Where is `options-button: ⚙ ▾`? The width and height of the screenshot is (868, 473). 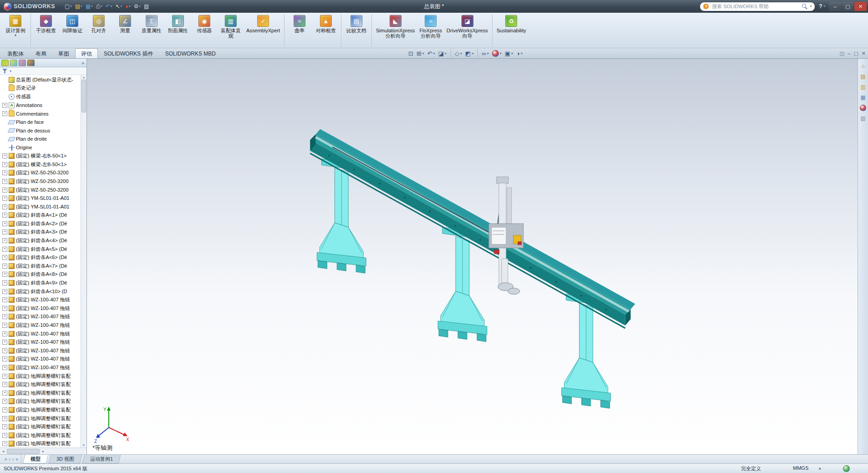
options-button: ⚙ ▾ is located at coordinates (137, 6).